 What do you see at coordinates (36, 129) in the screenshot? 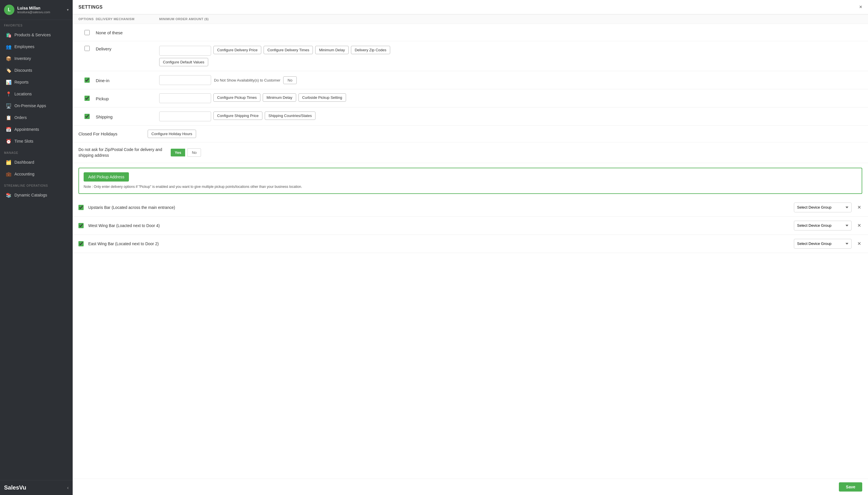
I see `sidebar-item-appointments: 📅Appointments` at bounding box center [36, 129].